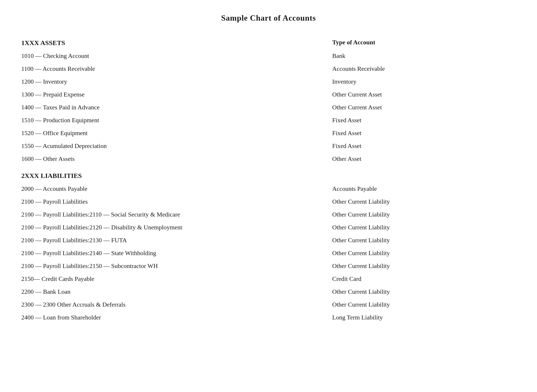  What do you see at coordinates (268, 292) in the screenshot?
I see `list-item: 2200 — Bank Loan Other Current Liability` at bounding box center [268, 292].